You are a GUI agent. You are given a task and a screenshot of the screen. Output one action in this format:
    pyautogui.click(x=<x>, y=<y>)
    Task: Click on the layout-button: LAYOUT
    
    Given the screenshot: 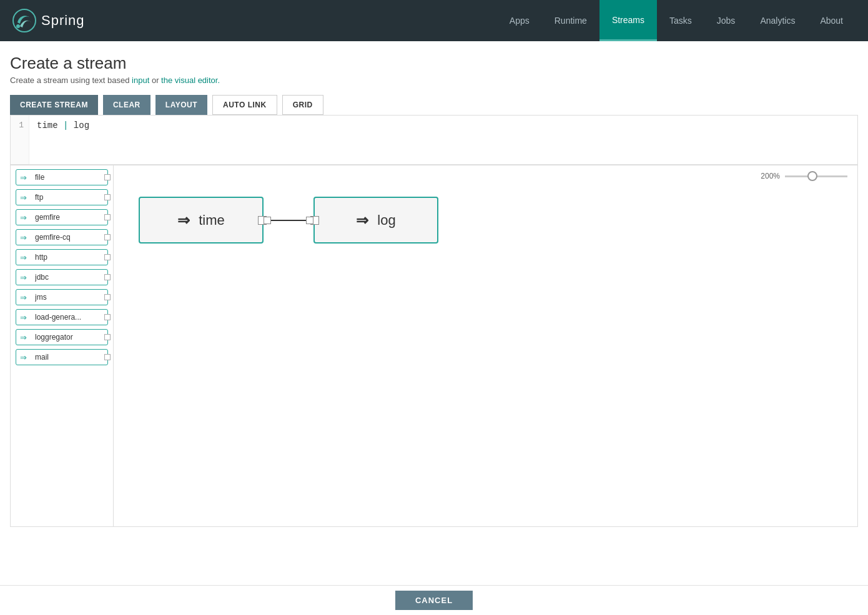 What is the action you would take?
    pyautogui.click(x=181, y=105)
    